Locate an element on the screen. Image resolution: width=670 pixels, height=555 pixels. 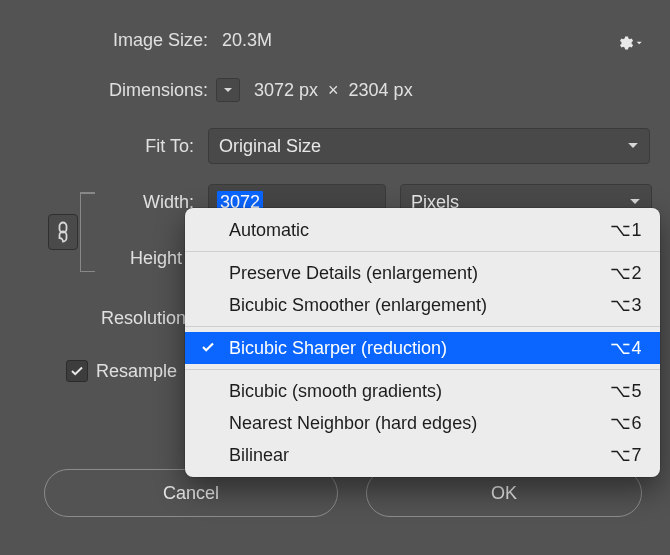
menu-item-label: Bilinear is located at coordinates (259, 456).